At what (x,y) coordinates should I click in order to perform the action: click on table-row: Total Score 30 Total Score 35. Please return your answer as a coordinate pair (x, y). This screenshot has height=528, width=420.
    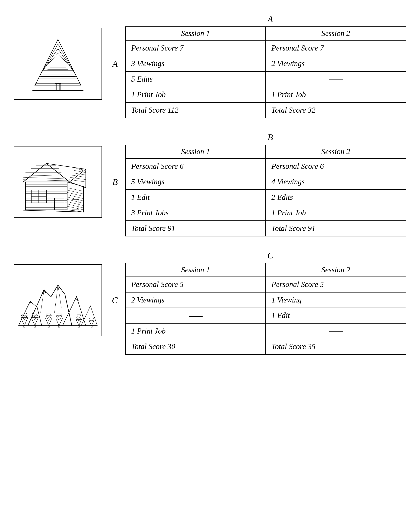
    Looking at the image, I should click on (265, 347).